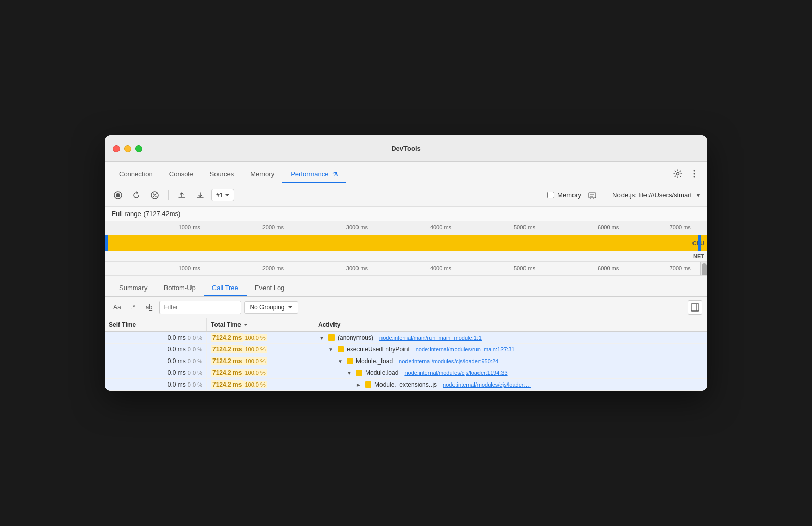  Describe the element at coordinates (406, 269) in the screenshot. I see `time-ruler-bottom: 1000 ms 2000 ms 3000 ms 4000 ms 5000 ms …` at that location.